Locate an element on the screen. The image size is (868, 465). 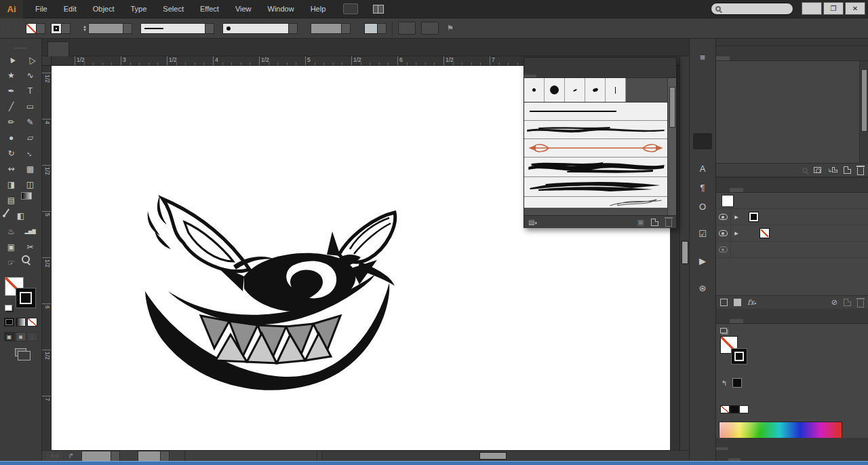
brush-row-arrow is located at coordinates (595, 148).